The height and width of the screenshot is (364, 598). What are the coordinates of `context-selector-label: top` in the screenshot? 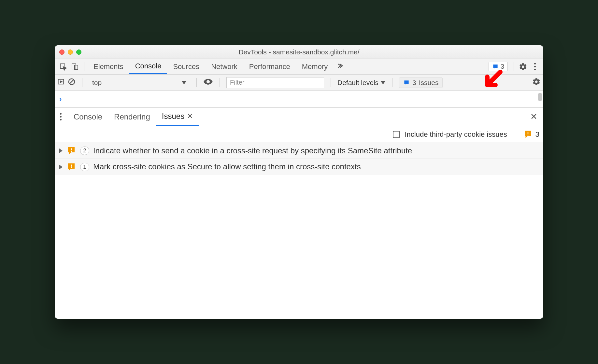 It's located at (97, 83).